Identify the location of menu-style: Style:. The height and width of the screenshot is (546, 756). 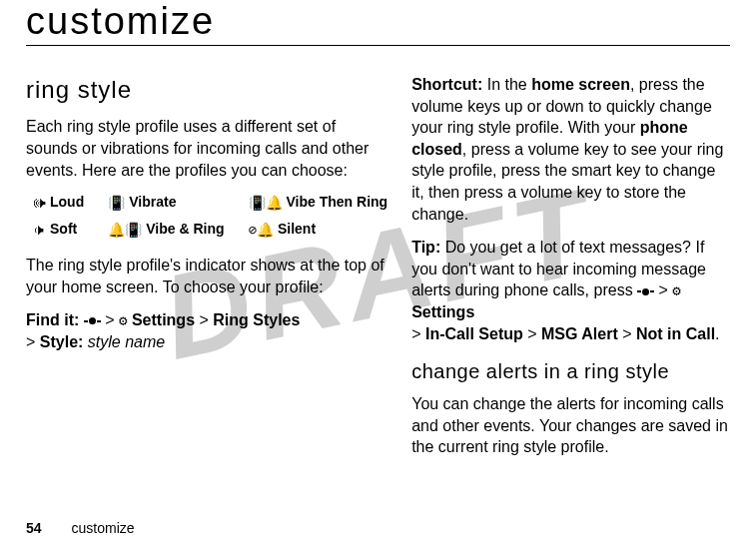
(62, 341).